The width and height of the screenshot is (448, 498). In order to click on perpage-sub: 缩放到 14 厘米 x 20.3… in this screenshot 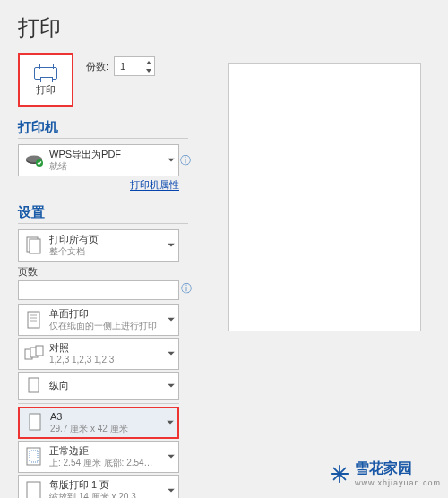, I will do `click(106, 494)`.